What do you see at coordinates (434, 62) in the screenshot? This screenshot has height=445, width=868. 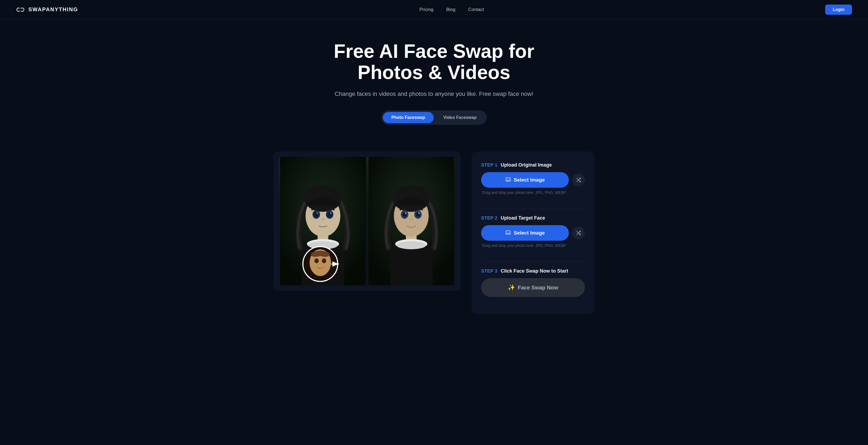 I see `hero-title: Free AI Face Swap for Photos & Videos` at bounding box center [434, 62].